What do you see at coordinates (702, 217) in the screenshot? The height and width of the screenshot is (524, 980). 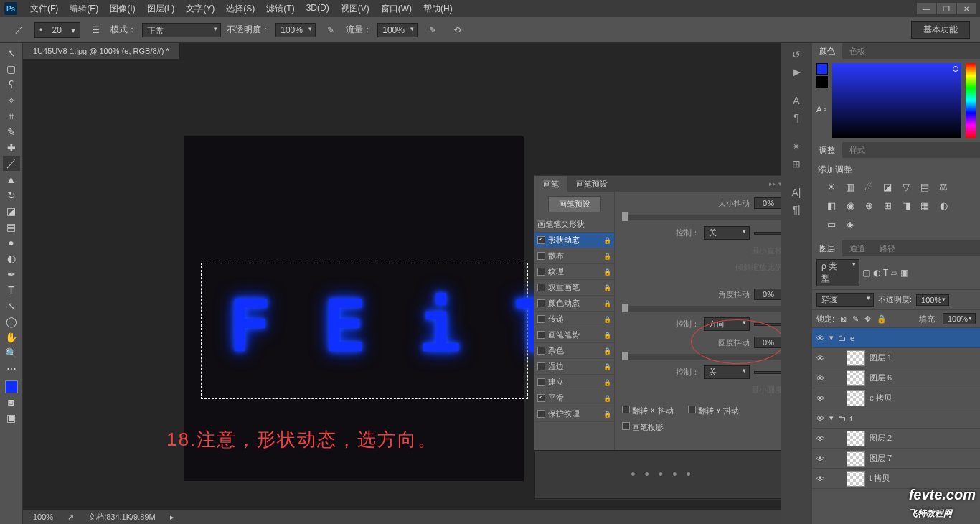 I see `size-jitter-slider` at bounding box center [702, 217].